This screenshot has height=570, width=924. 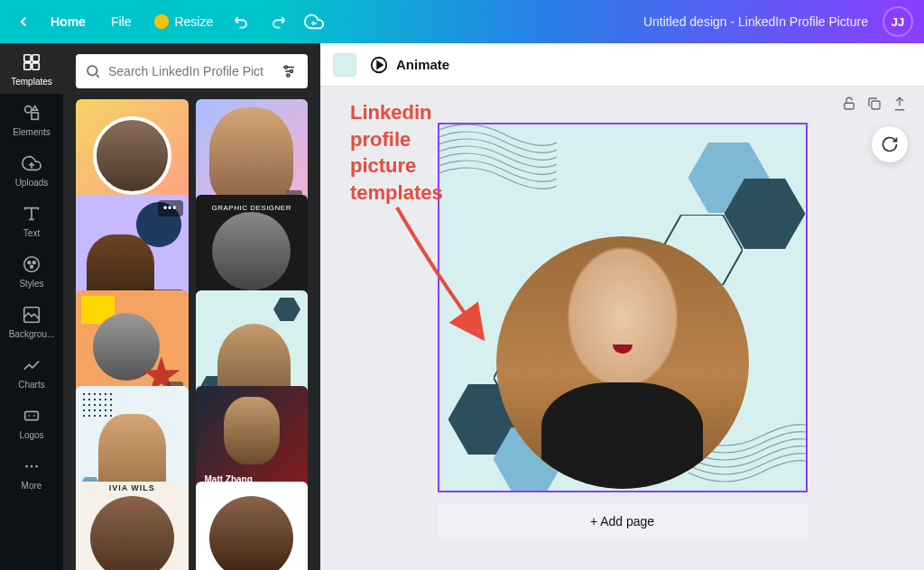 I want to click on nav-label: Logos, so click(x=31, y=435).